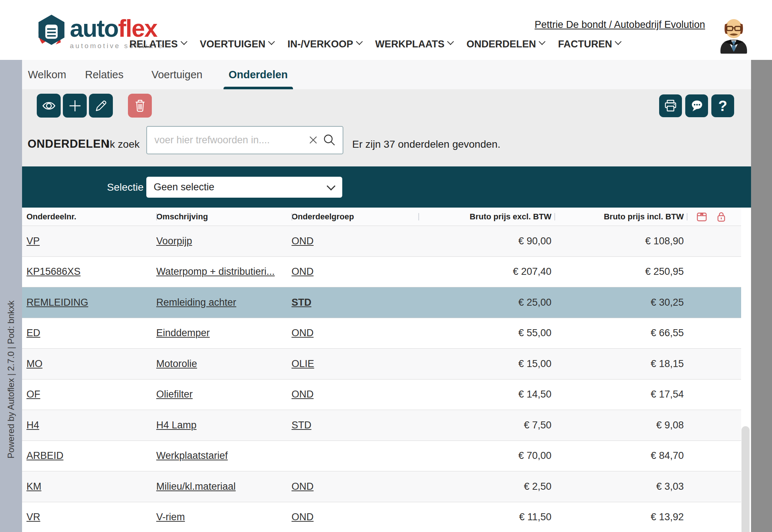 The width and height of the screenshot is (772, 532). I want to click on cell-omschrijving: Motorolie, so click(224, 364).